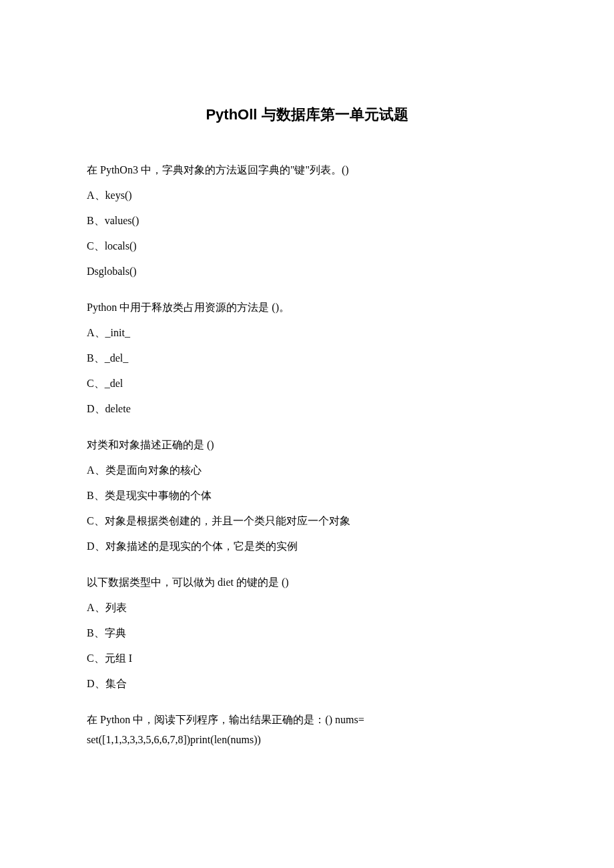 The width and height of the screenshot is (614, 868). I want to click on question-text: 在 PythOn3 中，字典对象的方法返回字典的"键"列表。(), so click(307, 170).